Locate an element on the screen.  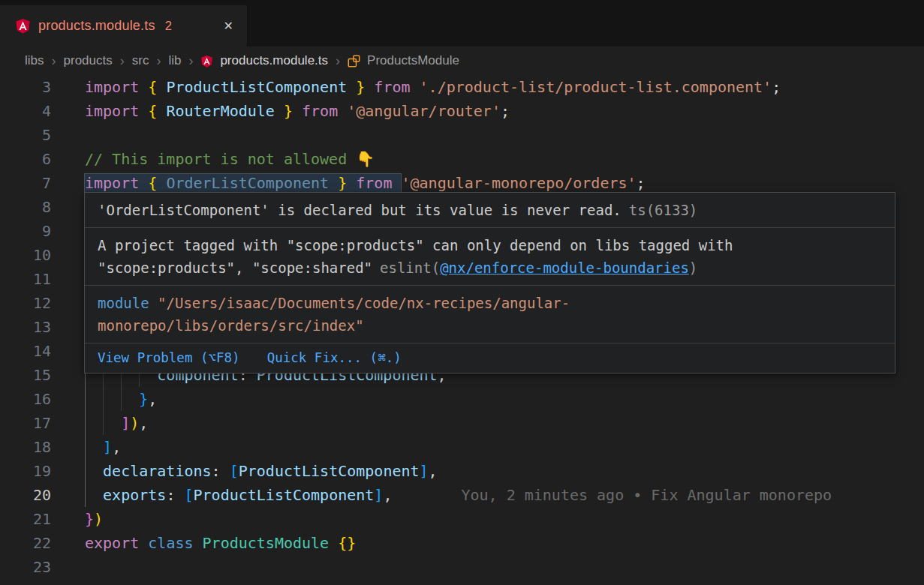
breadcrumb-item-lib: lib is located at coordinates (174, 61).